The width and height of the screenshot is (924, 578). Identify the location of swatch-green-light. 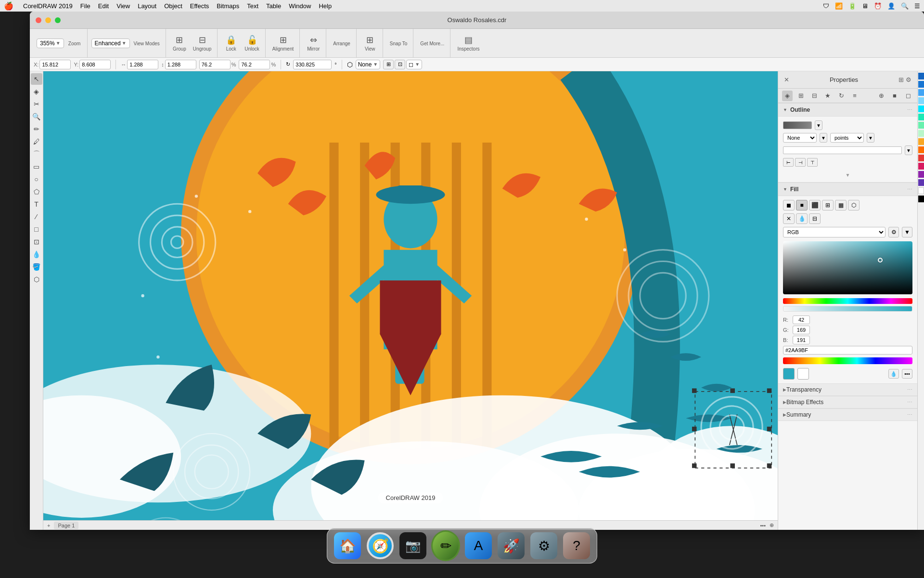
(921, 133).